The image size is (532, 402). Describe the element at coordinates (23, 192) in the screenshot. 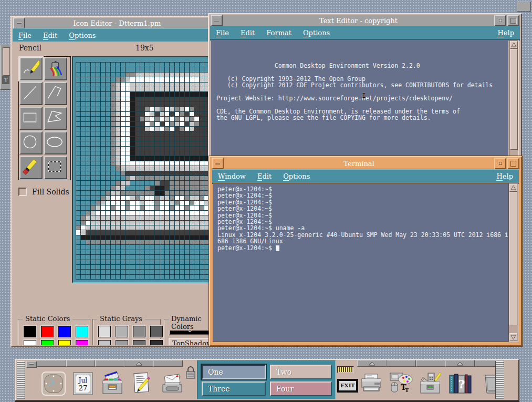

I see `fill-solids-checkbox` at that location.